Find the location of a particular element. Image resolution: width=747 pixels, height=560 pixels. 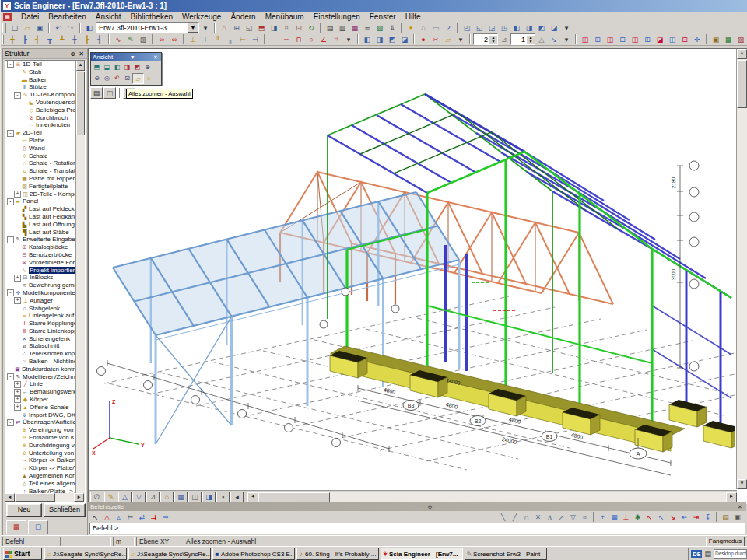

panel-tab-structure: ▦ is located at coordinates (16, 527).